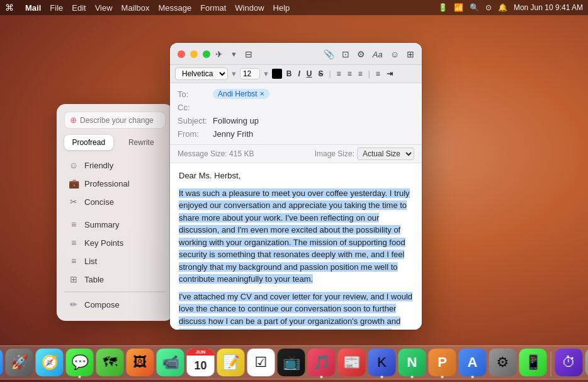 This screenshot has height=382, width=588. Describe the element at coordinates (346, 54) in the screenshot. I see `layout-button: ⊡` at that location.